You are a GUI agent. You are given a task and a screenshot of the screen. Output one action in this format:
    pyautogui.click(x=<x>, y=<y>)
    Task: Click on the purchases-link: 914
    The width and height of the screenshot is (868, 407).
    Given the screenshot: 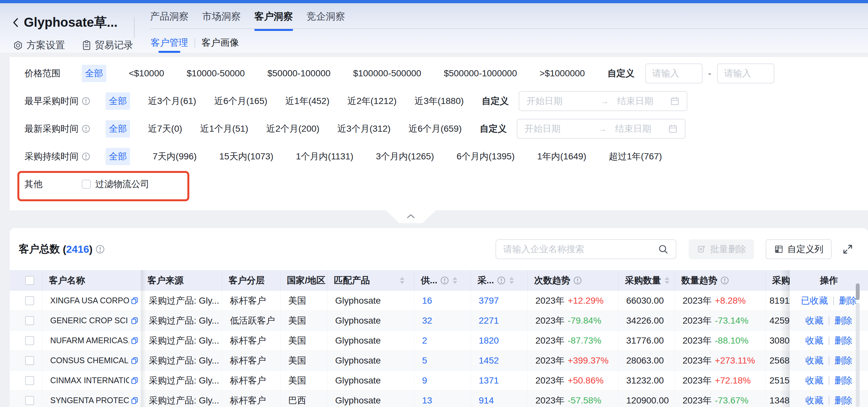 What is the action you would take?
    pyautogui.click(x=487, y=401)
    